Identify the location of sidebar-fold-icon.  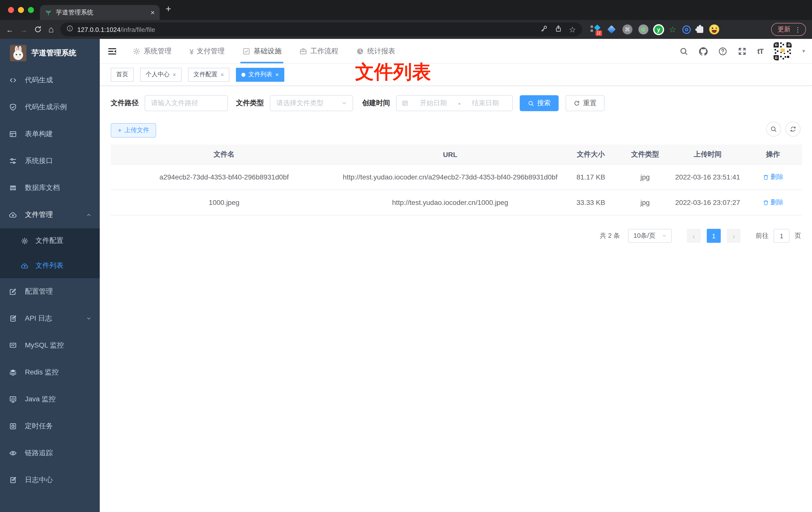
(112, 51).